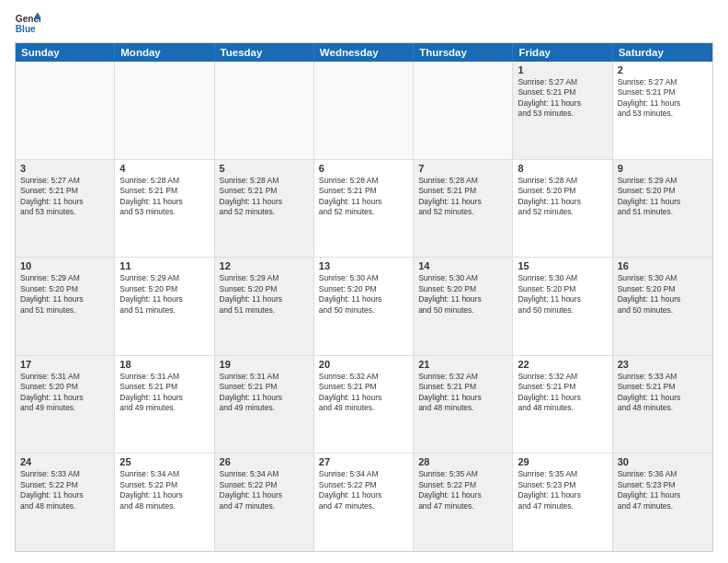  Describe the element at coordinates (364, 266) in the screenshot. I see `day-number: 13` at that location.